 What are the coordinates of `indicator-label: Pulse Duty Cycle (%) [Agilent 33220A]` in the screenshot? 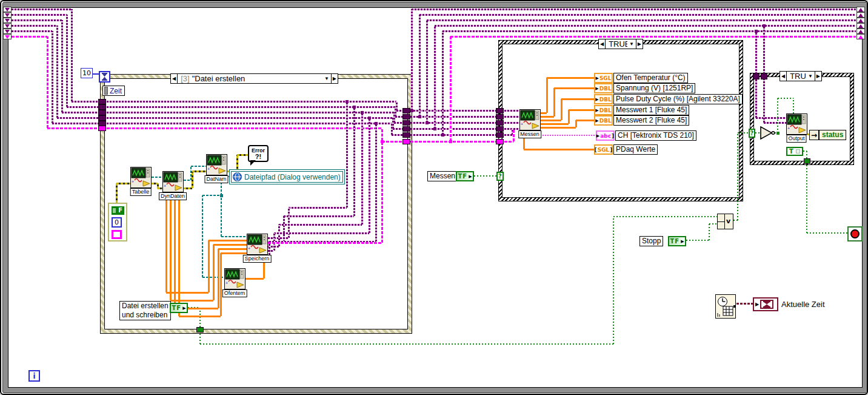 It's located at (678, 100).